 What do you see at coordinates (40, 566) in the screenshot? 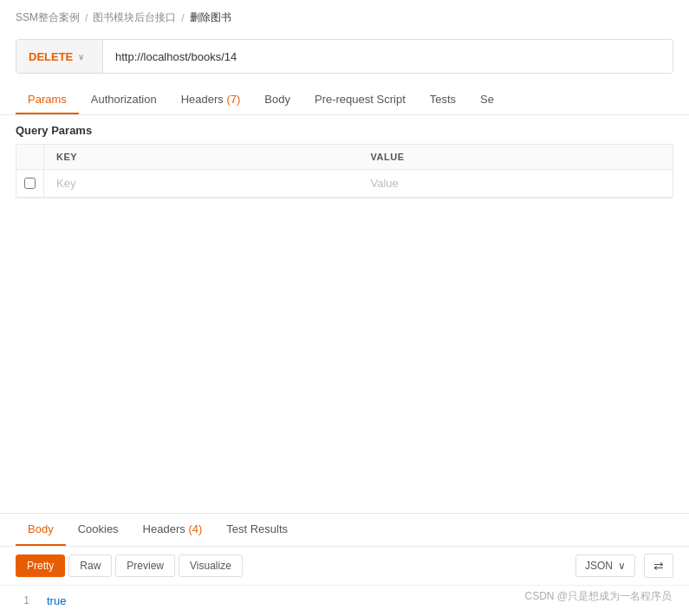
I see `format-pretty-button: Pretty` at bounding box center [40, 566].